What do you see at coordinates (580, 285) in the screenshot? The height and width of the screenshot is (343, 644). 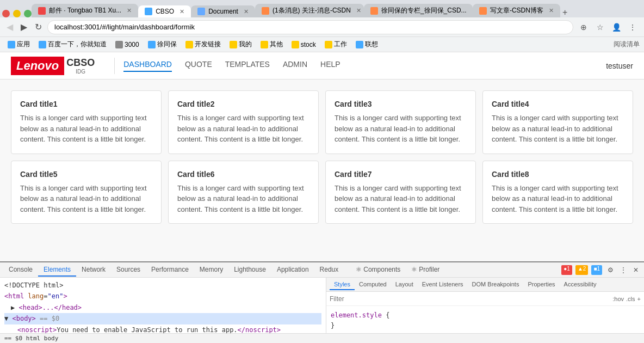 I see `accessibility-tab: Accessibility` at bounding box center [580, 285].